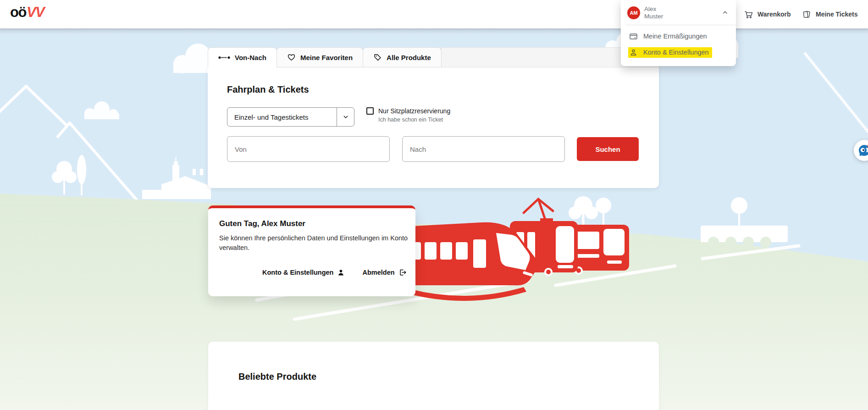  I want to click on menu-item-discounts: Meine Ermäßigungen, so click(679, 37).